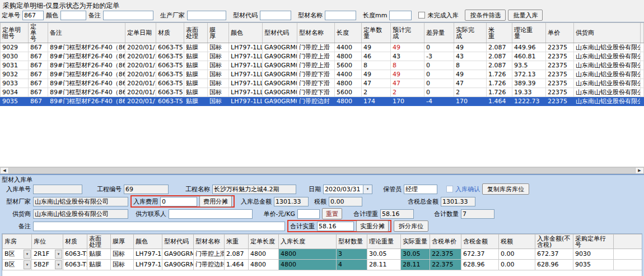 The height and width of the screenshot is (276, 644). I want to click on cell-expected: 2, so click(408, 93).